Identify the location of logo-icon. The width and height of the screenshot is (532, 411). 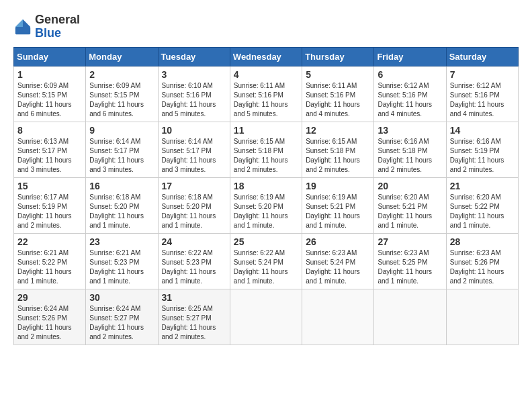
(23, 27).